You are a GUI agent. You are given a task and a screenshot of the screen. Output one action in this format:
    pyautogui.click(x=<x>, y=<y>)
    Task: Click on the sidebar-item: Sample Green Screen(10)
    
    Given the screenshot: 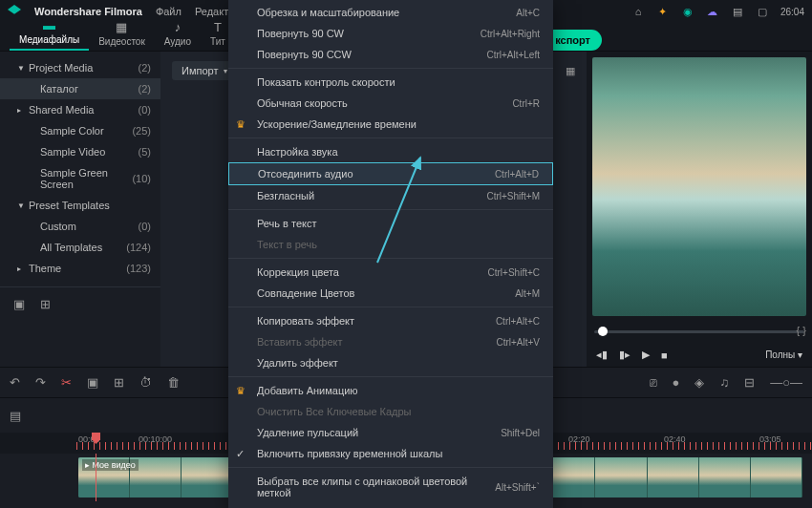 What is the action you would take?
    pyautogui.click(x=80, y=179)
    